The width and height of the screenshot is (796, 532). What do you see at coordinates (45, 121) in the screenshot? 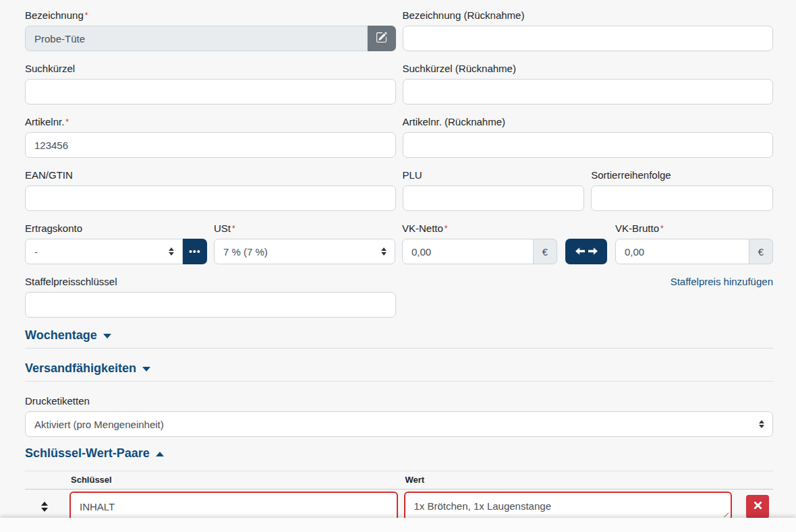
I see `artikelnr-label-text: Artikelnr.` at bounding box center [45, 121].